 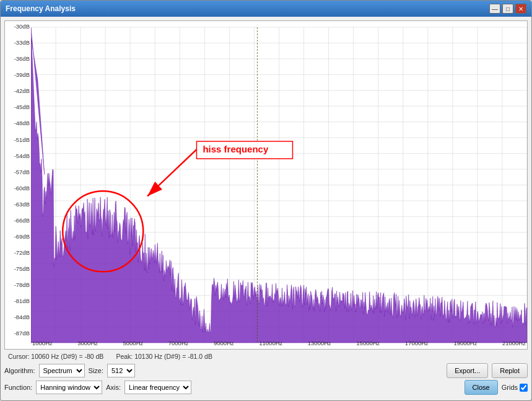 What do you see at coordinates (18, 221) in the screenshot?
I see `y-label-12: -66dB` at bounding box center [18, 221].